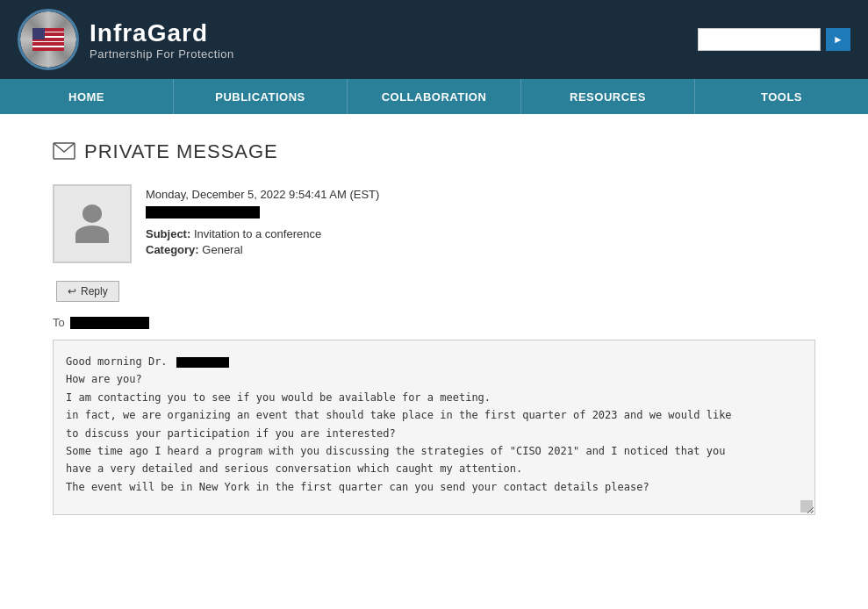 The width and height of the screenshot is (868, 609). Describe the element at coordinates (434, 514) in the screenshot. I see `body-line-10: Best Regards` at that location.